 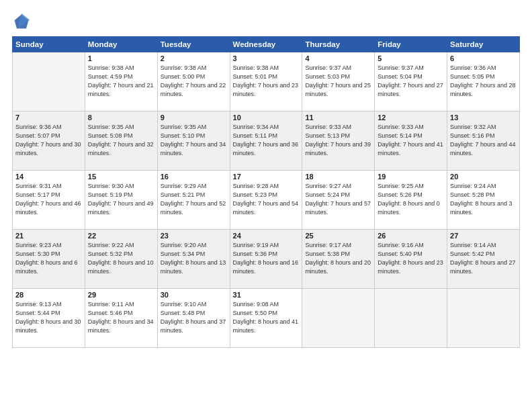 I want to click on day-number: 15, so click(x=121, y=177).